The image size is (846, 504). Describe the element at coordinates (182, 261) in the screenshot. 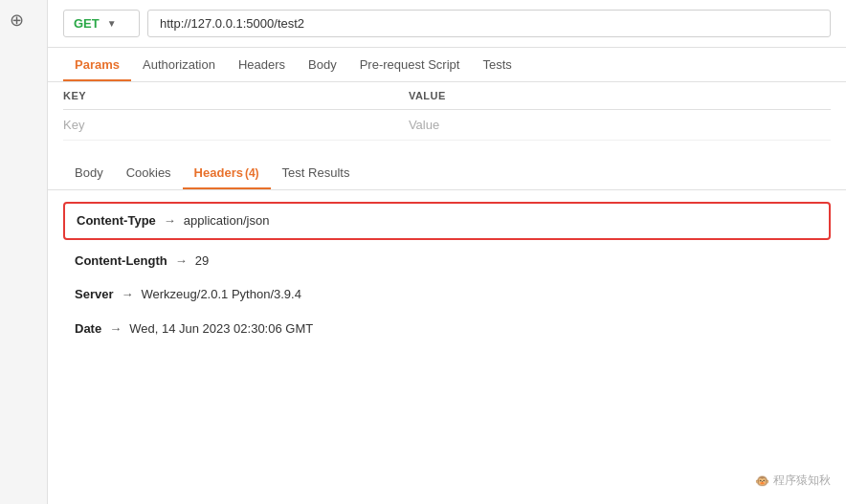

I see `arrow-1: →` at that location.